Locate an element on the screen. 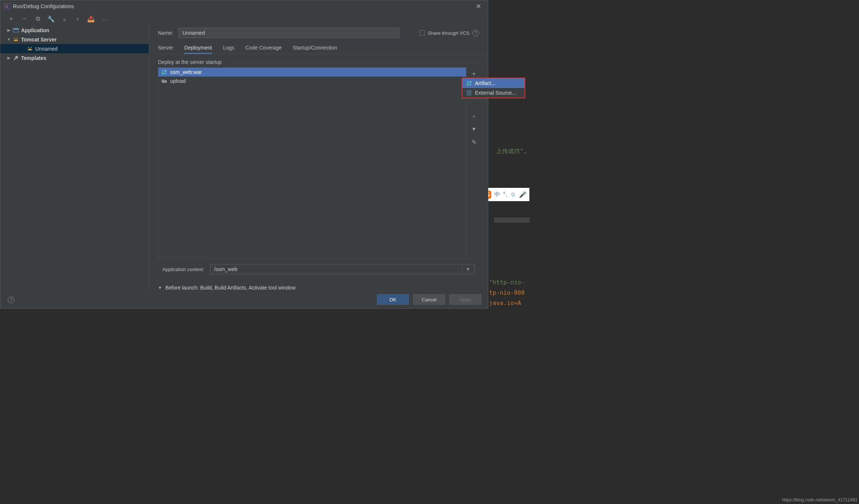  add-deploy-button: + is located at coordinates (474, 74).